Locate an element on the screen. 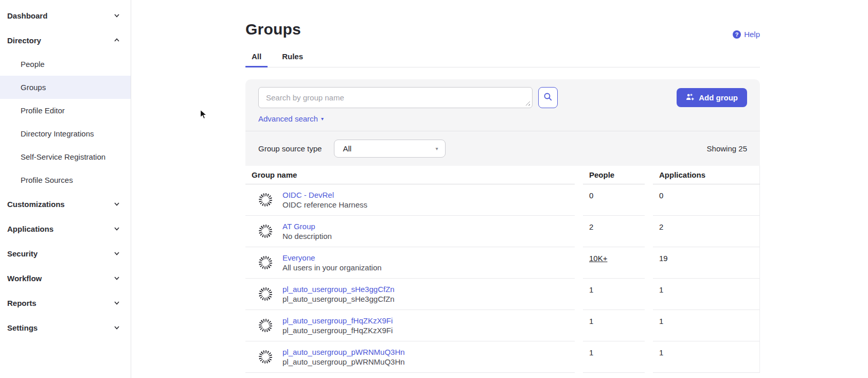 The width and height of the screenshot is (868, 378). table-row: pl_auto_usergroup_sHe3ggCfZn pl_auto_use… is located at coordinates (502, 295).